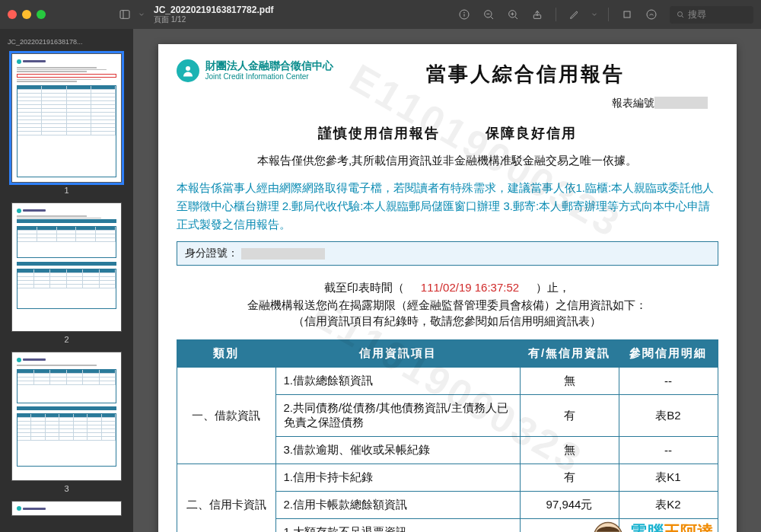  I want to click on item-cell: 2.共同債務/從債務/其他債務資訊/主債務人已免責之保證債務, so click(397, 416).